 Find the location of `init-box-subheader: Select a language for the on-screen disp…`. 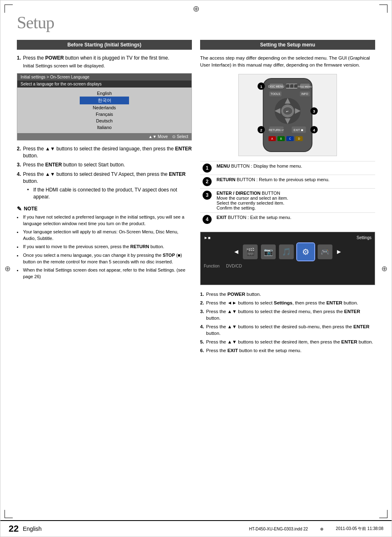

init-box-subheader: Select a language for the on-screen disp… is located at coordinates (104, 84).